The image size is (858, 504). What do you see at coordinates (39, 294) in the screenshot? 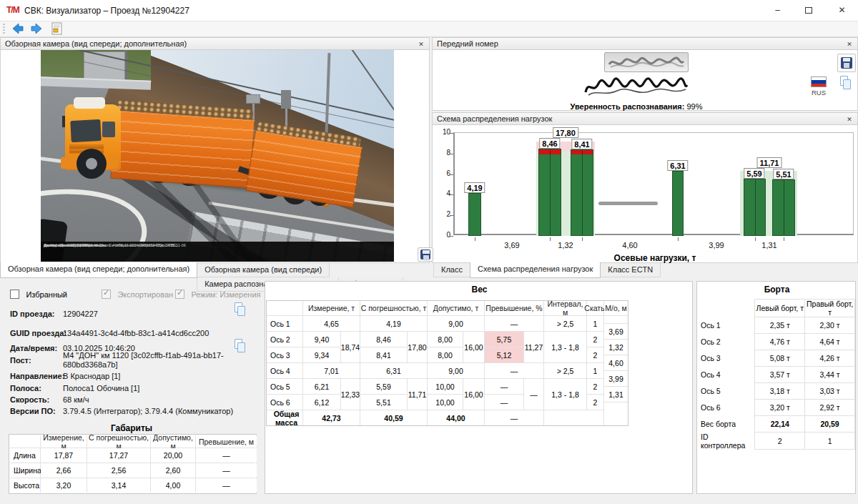
I see `favorite-checkbox: Избранный` at bounding box center [39, 294].